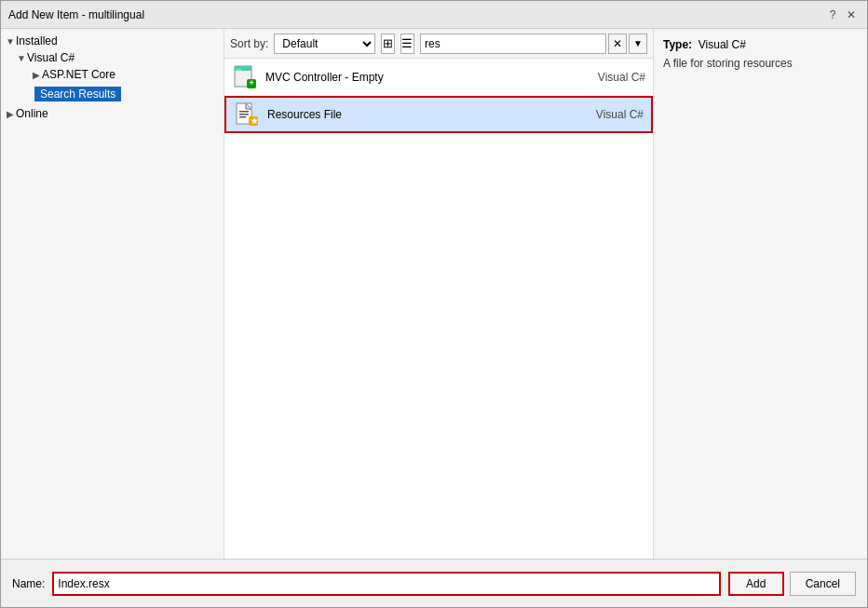 The width and height of the screenshot is (868, 608). I want to click on res-icon: ★, so click(247, 115).